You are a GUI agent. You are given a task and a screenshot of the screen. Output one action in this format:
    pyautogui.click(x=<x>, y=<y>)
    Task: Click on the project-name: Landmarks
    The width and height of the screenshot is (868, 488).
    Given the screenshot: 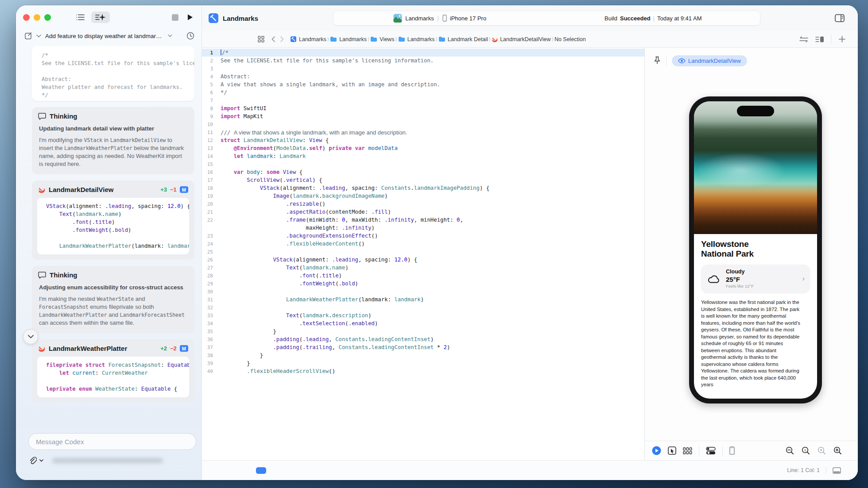 What is the action you would take?
    pyautogui.click(x=240, y=19)
    